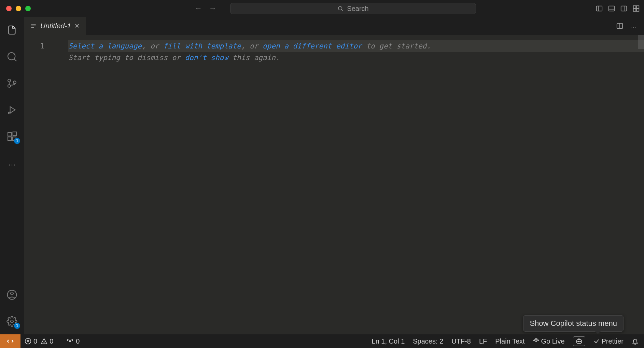 The image size is (644, 348). Describe the element at coordinates (12, 136) in the screenshot. I see `extensions-tab: 1` at that location.